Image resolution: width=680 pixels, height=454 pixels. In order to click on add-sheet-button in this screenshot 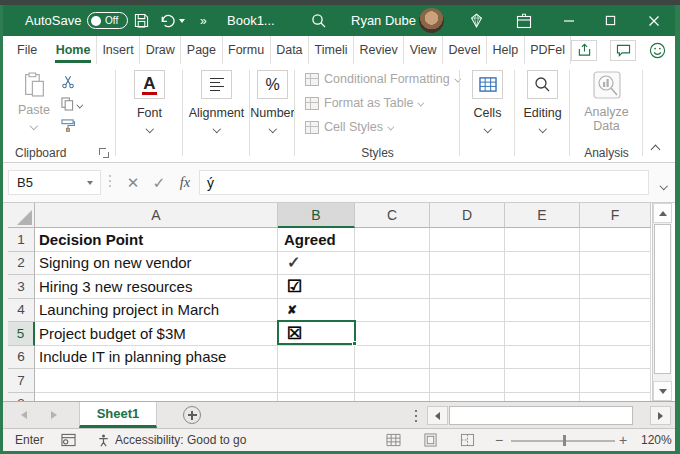, I will do `click(192, 415)`.